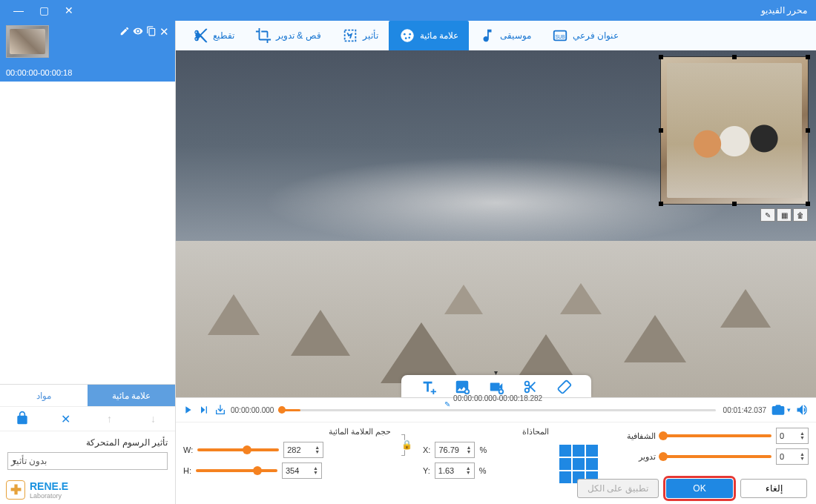  Describe the element at coordinates (641, 436) in the screenshot. I see `opacity-label: الشفافية` at that location.